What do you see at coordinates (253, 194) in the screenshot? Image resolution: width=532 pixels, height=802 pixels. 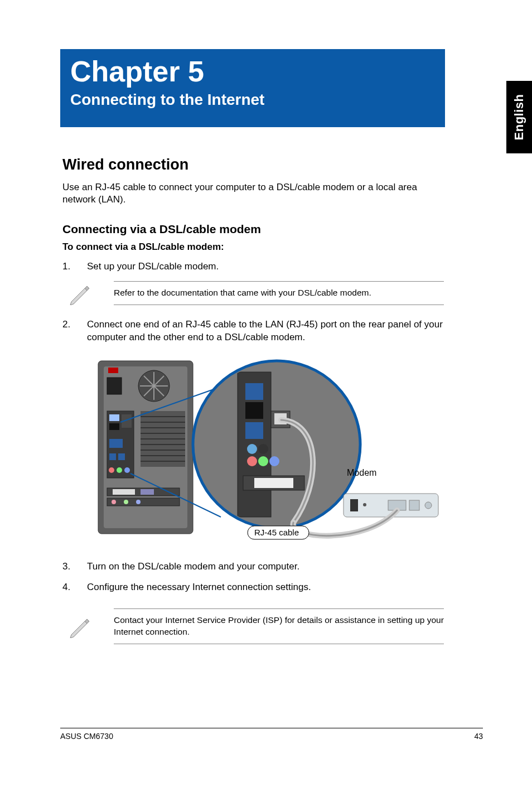 I see `section-intro: Use an RJ-45 cable to connect your compu…` at bounding box center [253, 194].